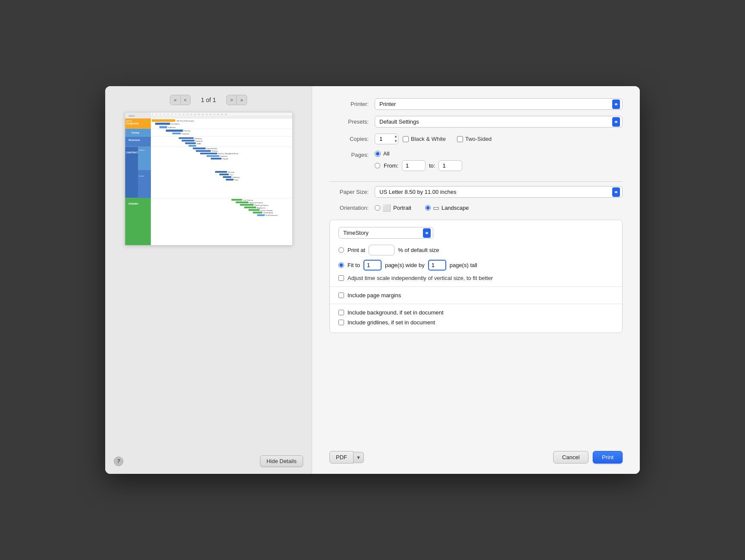 The image size is (745, 560). What do you see at coordinates (236, 180) in the screenshot?
I see `svg-text: Paint` at bounding box center [236, 180].